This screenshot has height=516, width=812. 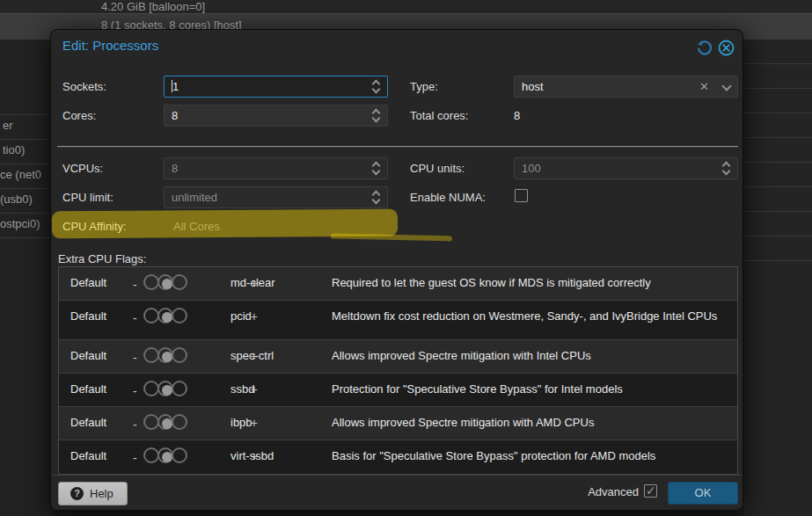 I want to click on type-label: Type:, so click(x=424, y=86).